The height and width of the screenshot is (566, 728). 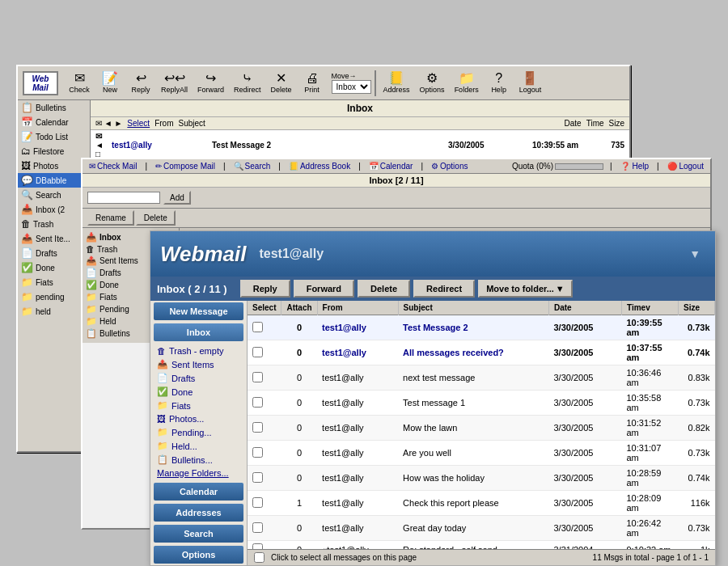 I want to click on folder-trash-icon: 🗑, so click(x=91, y=249).